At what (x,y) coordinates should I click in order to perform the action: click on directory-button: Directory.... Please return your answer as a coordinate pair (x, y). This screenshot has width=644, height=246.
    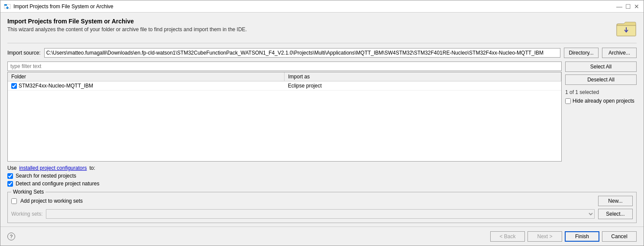
    Looking at the image, I should click on (581, 53).